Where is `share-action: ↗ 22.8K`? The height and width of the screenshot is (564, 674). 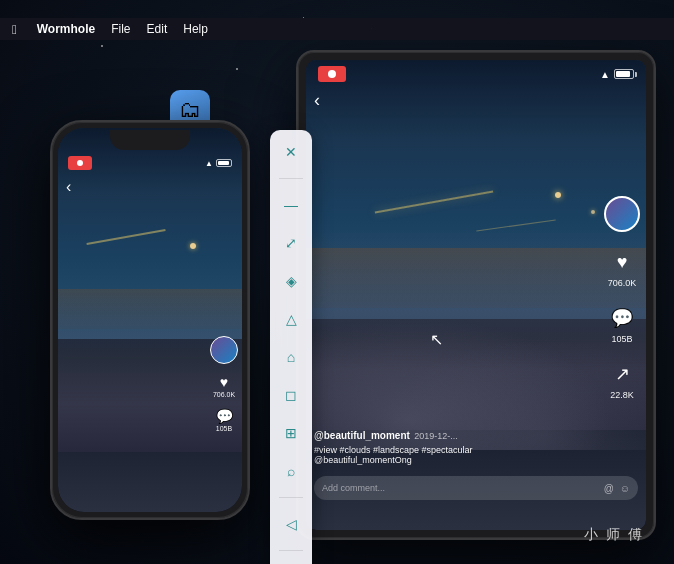
share-action: ↗ 22.8K is located at coordinates (622, 380).